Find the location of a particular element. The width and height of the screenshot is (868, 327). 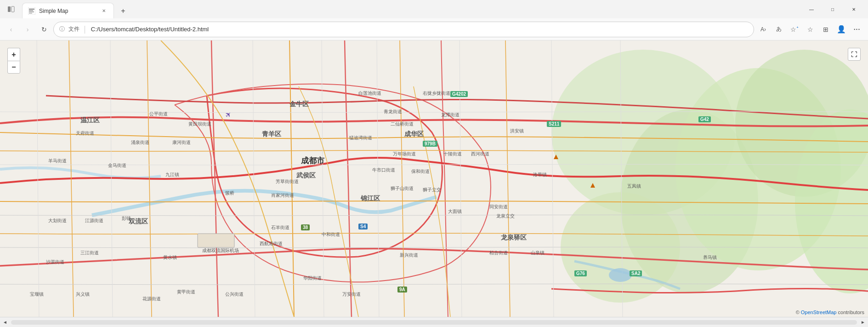

zoom-out-button: − is located at coordinates (14, 67).